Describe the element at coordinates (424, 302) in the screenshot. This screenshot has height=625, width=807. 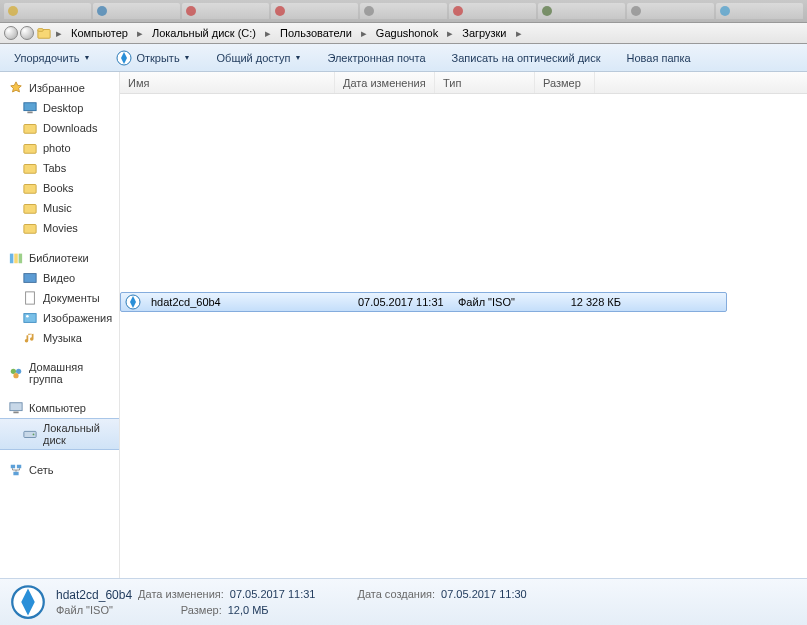
I see `file-row: hdat2cd_60b4 07.05.2017 11:31 Файл "ISO"…` at that location.